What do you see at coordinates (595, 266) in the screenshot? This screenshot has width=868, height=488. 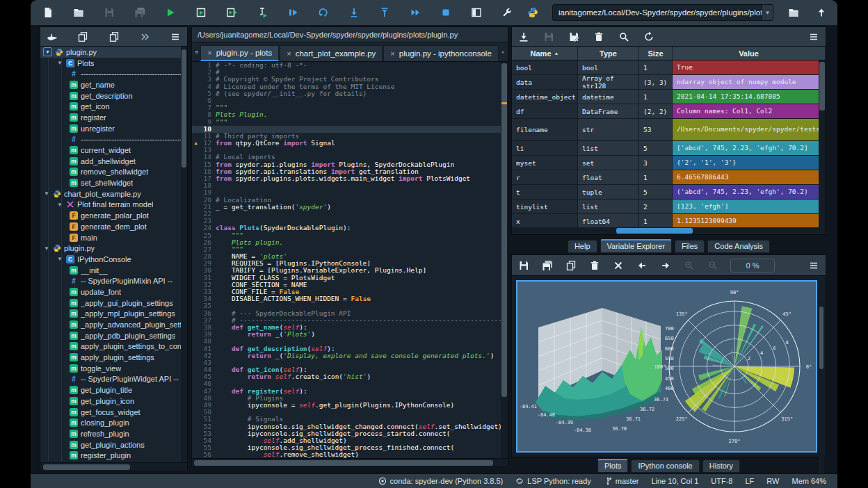 I see `remove-plot-button` at bounding box center [595, 266].